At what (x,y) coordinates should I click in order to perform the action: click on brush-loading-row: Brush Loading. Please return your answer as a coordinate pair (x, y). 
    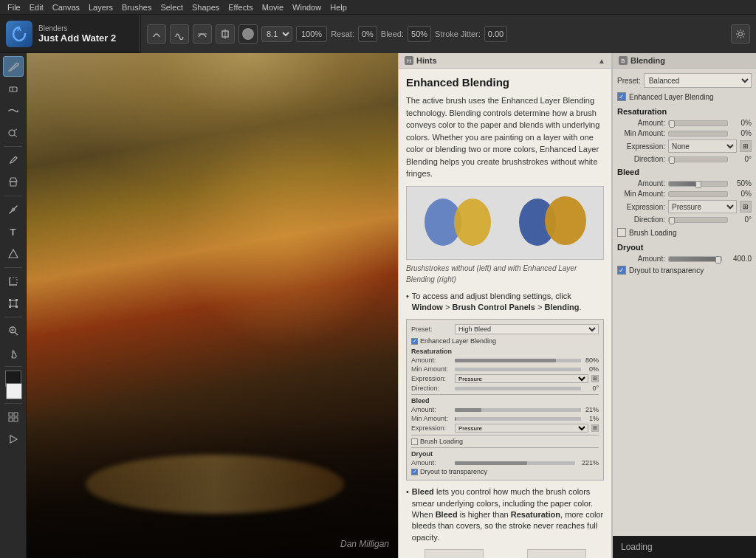
    Looking at the image, I should click on (684, 232).